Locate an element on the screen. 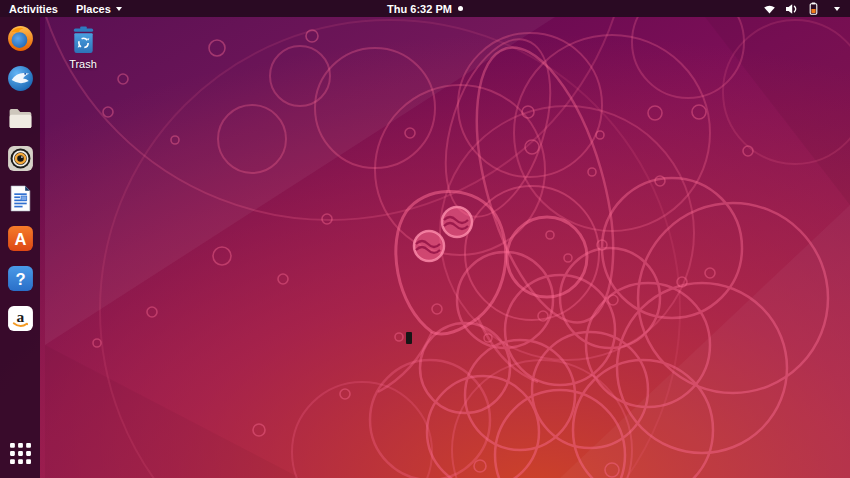 This screenshot has height=478, width=850. files-folder-icon is located at coordinates (20, 118).